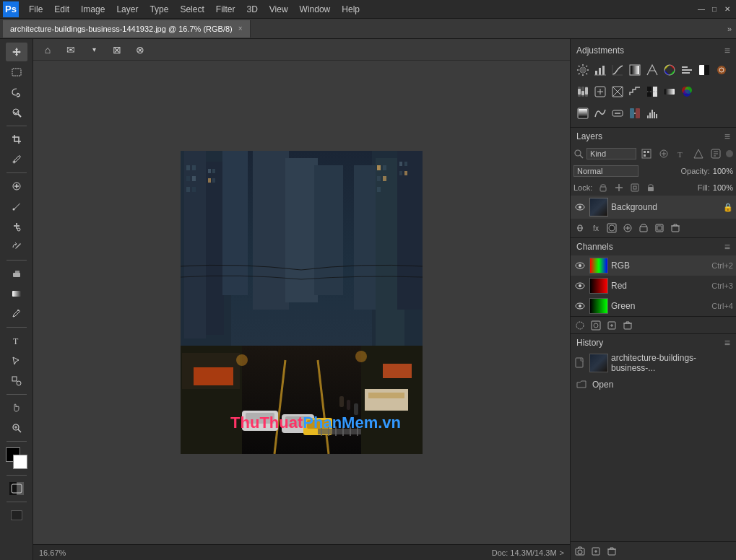 This screenshot has height=560, width=736. I want to click on channel-row-rgb: RGB Ctrl+2, so click(653, 266).